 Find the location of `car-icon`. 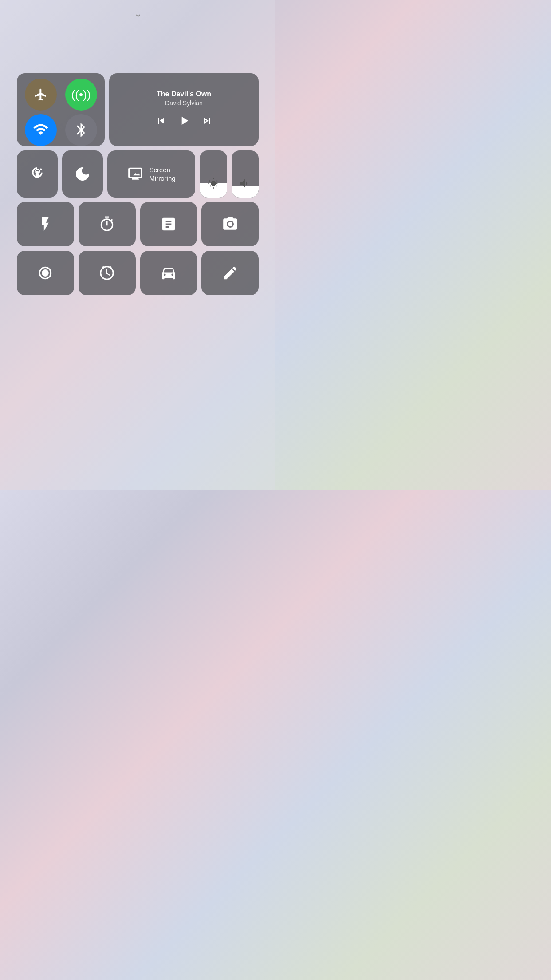

car-icon is located at coordinates (169, 273).